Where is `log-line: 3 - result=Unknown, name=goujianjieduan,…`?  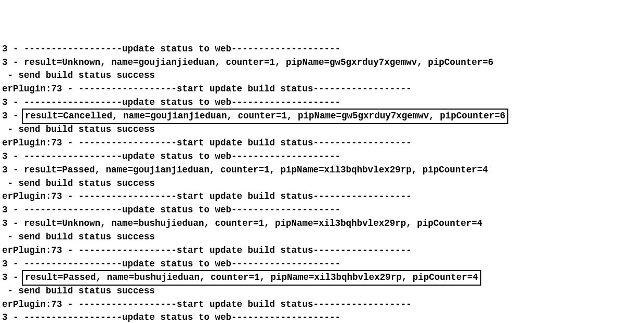
log-line: 3 - result=Unknown, name=goujianjieduan,… is located at coordinates (322, 63).